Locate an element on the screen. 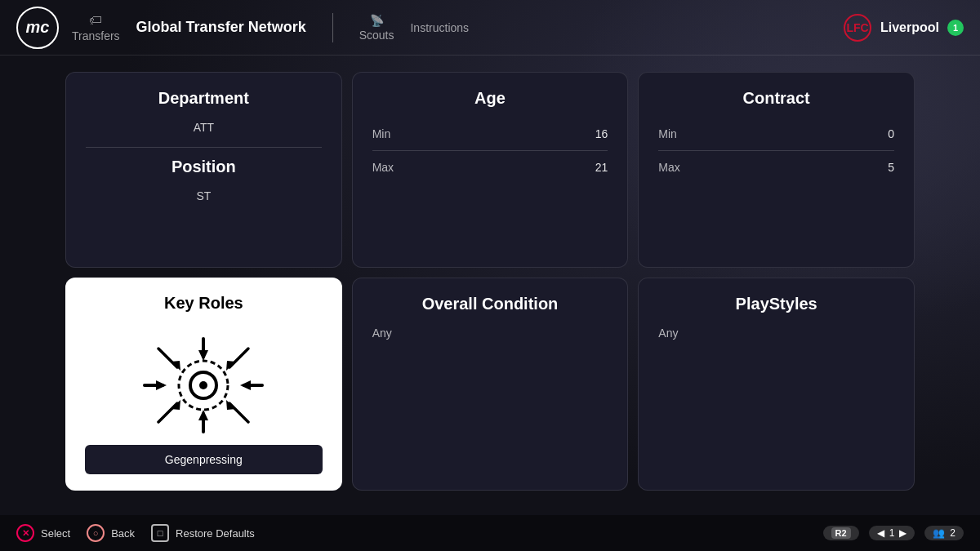 Image resolution: width=980 pixels, height=551 pixels. age-max-row: Max 21 is located at coordinates (490, 167).